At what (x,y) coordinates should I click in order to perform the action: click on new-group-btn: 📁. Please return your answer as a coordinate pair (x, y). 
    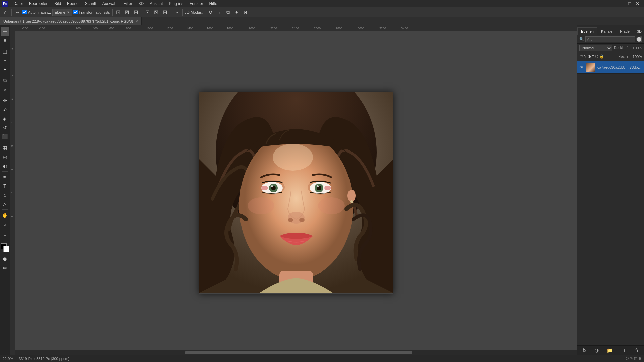
    Looking at the image, I should click on (610, 350).